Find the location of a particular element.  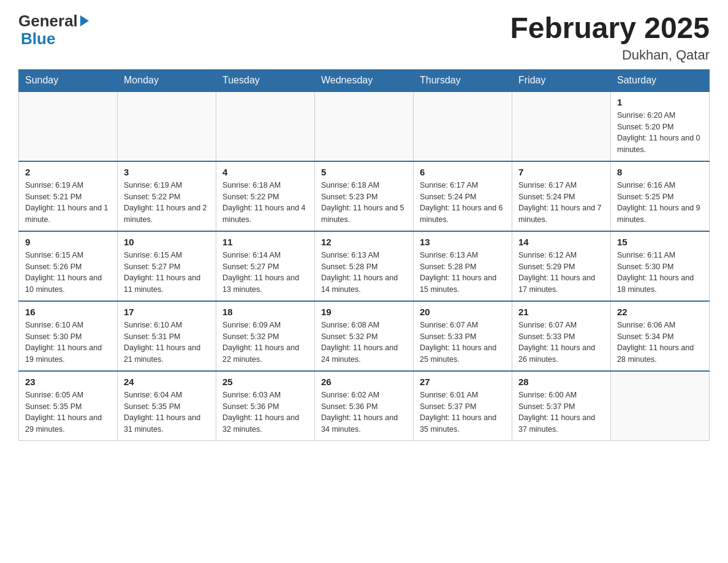

column-header-sunday: Sunday is located at coordinates (69, 80).